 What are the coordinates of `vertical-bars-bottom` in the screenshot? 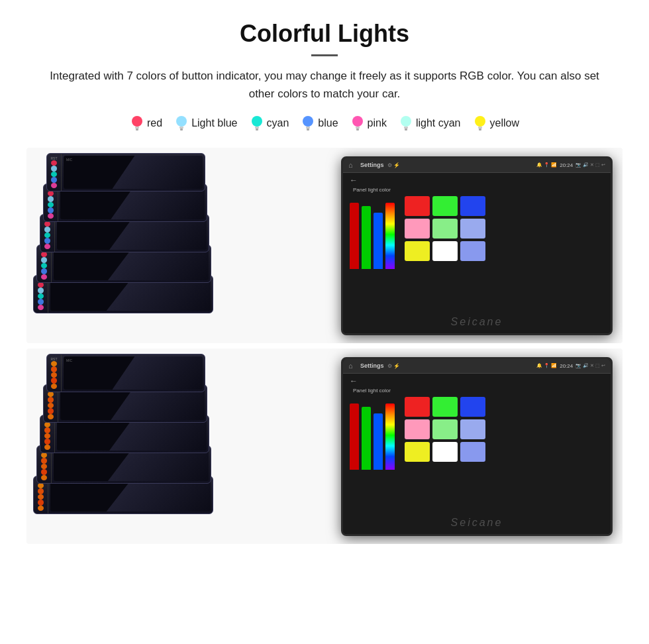 It's located at (372, 433).